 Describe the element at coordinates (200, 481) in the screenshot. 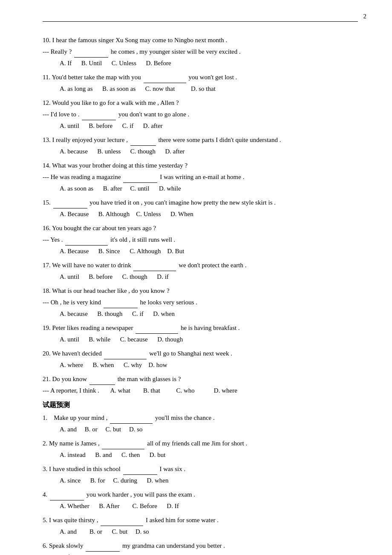

I see `sq3-options: A. since B. for C. during D. when` at that location.